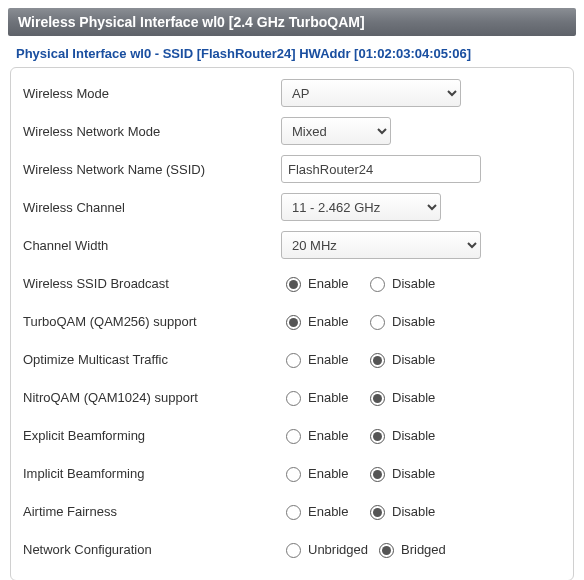 This screenshot has height=580, width=584. What do you see at coordinates (151, 360) in the screenshot?
I see `label-multicast: Optimize Multicast Traffic` at bounding box center [151, 360].